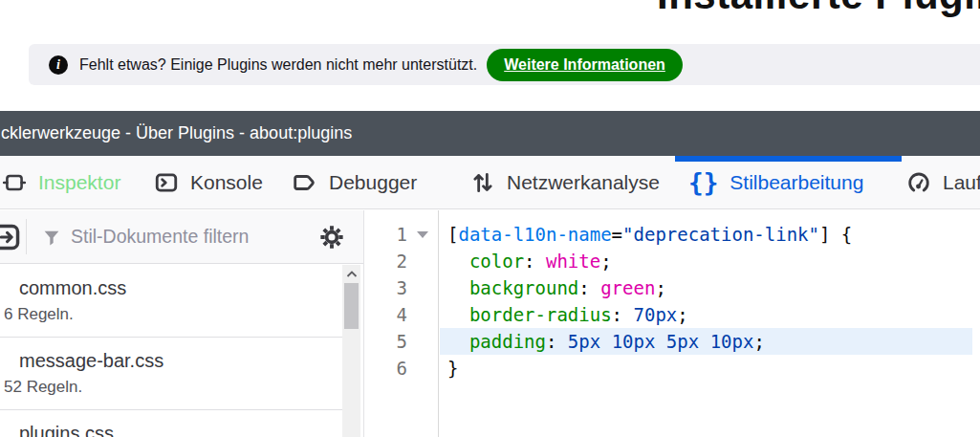 The height and width of the screenshot is (437, 980). I want to click on line-number: 3, so click(386, 288).